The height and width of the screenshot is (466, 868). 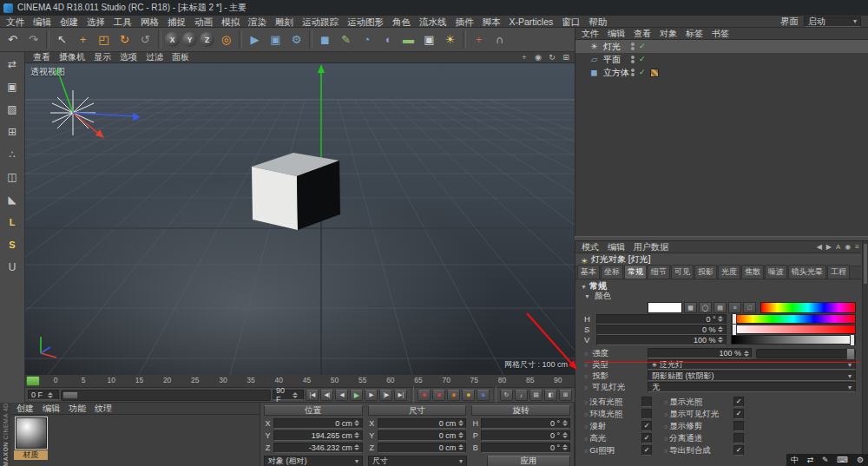 What do you see at coordinates (729, 272) in the screenshot?
I see `tab-photometric: 光度` at bounding box center [729, 272].